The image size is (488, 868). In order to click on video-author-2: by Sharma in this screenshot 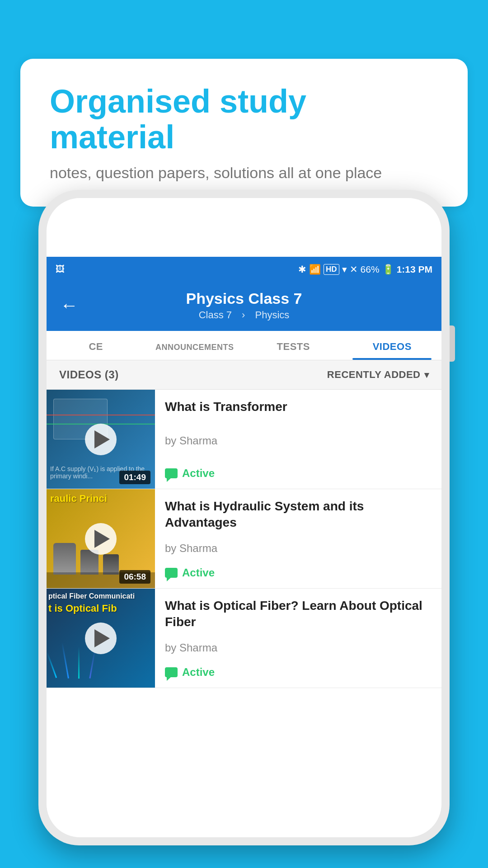, I will do `click(298, 548)`.